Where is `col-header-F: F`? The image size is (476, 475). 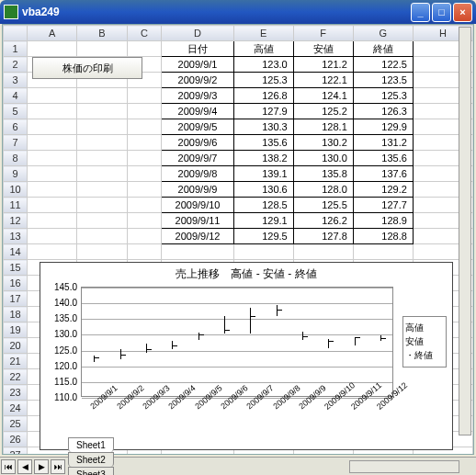
col-header-F: F is located at coordinates (323, 33).